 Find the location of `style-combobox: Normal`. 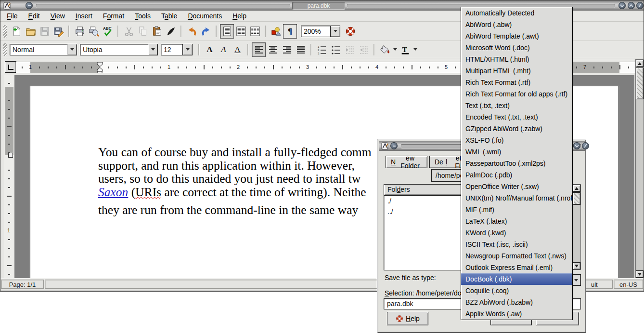

style-combobox: Normal is located at coordinates (43, 50).